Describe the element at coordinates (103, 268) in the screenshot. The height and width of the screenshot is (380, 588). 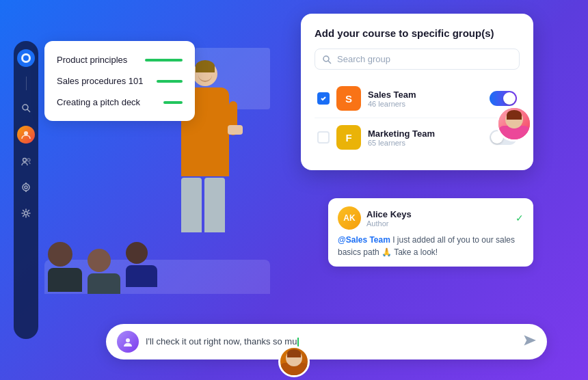
I see `attendees-row` at that location.